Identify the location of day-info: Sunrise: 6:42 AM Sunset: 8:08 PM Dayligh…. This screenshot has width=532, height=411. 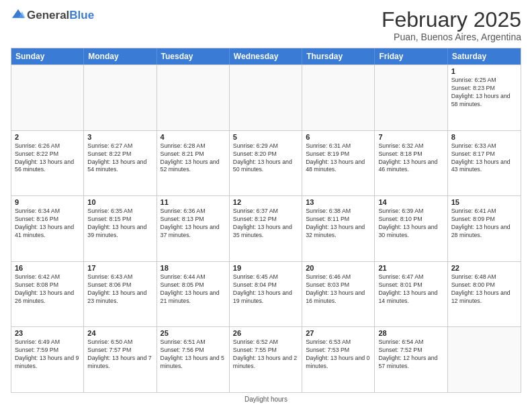
(47, 289).